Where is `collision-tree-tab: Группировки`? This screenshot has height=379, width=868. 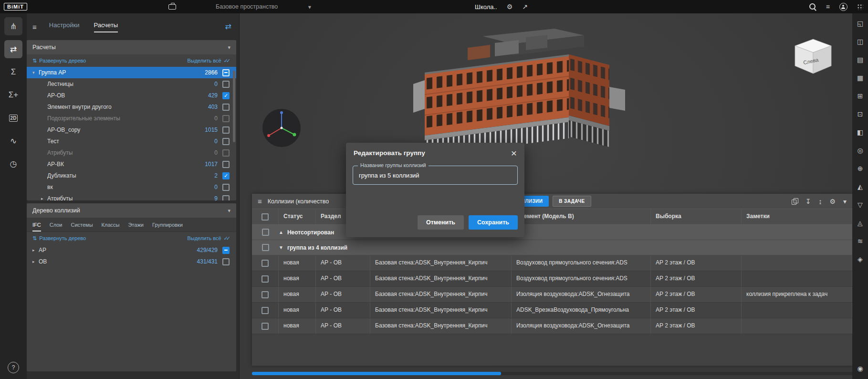
collision-tree-tab: Группировки is located at coordinates (167, 227).